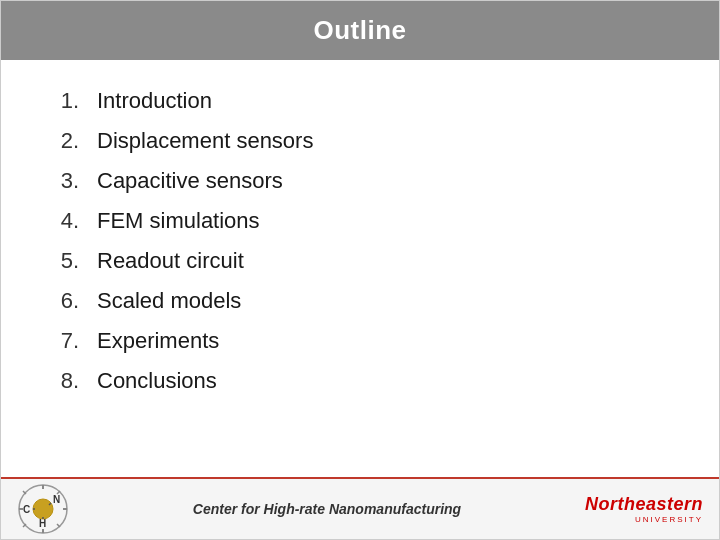 This screenshot has height=540, width=720. Describe the element at coordinates (644, 520) in the screenshot. I see `brand-sub: UNIVERSITY` at that location.